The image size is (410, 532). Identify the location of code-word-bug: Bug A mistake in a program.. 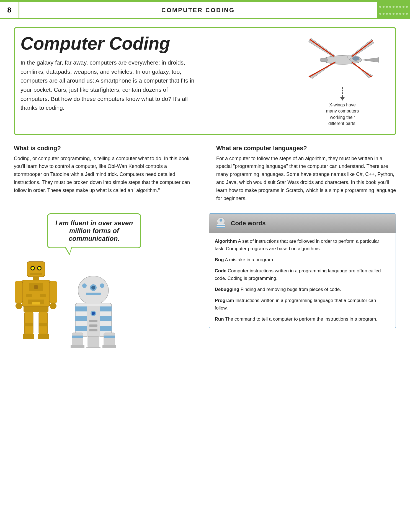
(303, 260).